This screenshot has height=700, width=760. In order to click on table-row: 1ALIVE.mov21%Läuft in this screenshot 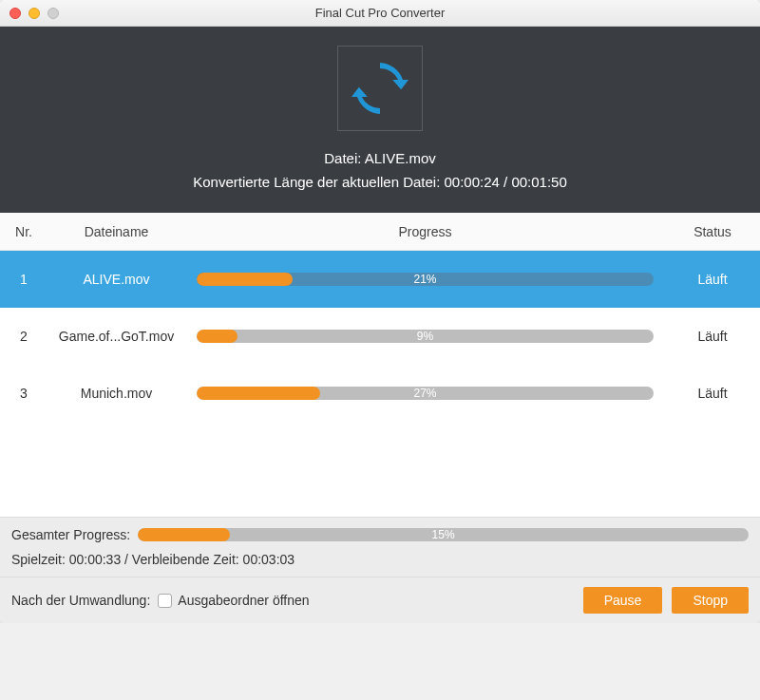, I will do `click(380, 279)`.